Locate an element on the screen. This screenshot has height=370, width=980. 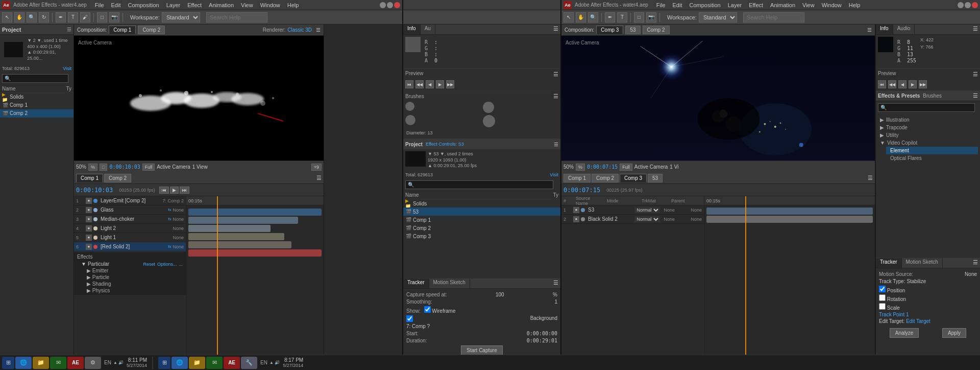
menu-file-left: File is located at coordinates (100, 5).